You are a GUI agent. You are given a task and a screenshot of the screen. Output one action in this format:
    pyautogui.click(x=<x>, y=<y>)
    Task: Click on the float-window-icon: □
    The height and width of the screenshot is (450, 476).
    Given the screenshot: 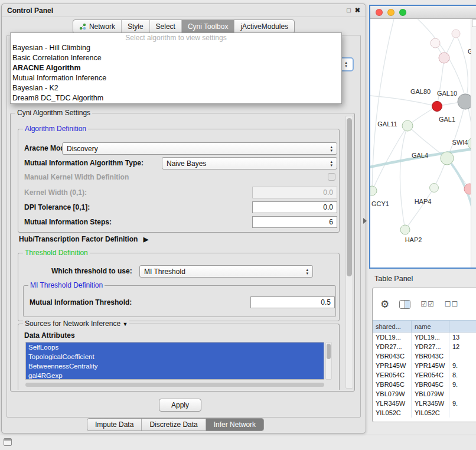 What is the action you would take?
    pyautogui.click(x=348, y=11)
    